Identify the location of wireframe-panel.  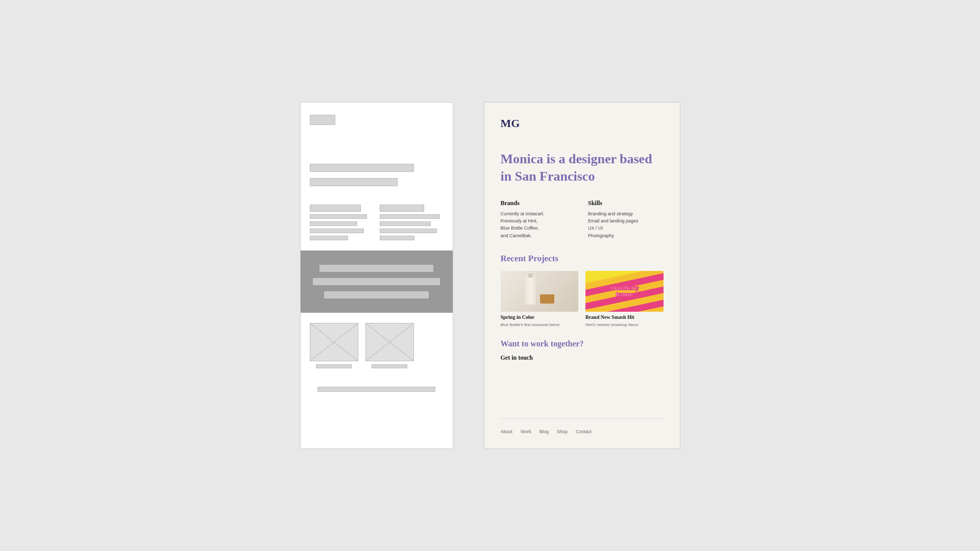
(377, 276).